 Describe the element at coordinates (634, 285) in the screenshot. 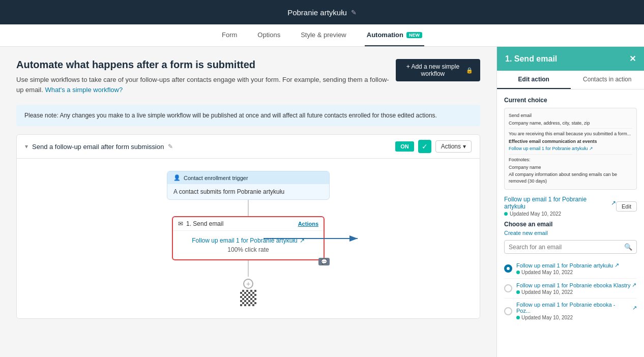

I see `ext-link-icon-2: ↗` at that location.